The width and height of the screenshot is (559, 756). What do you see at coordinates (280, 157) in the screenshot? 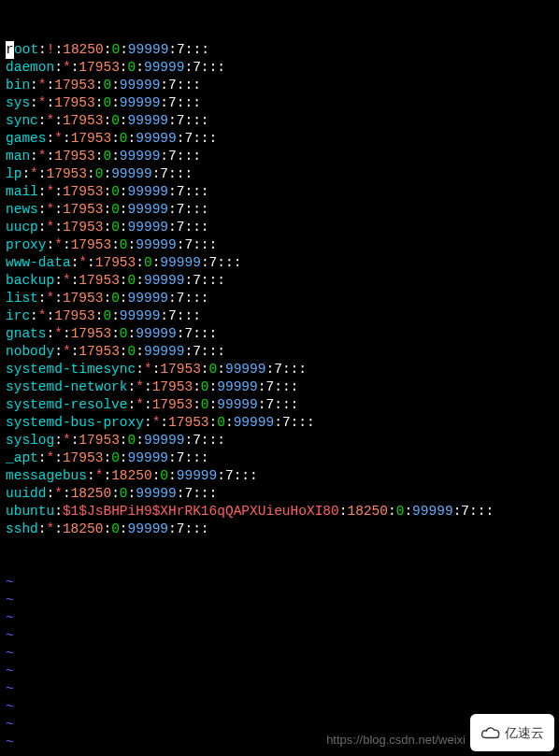
I see `shadow-entry: man:*:17953:0:99999:7:::` at bounding box center [280, 157].